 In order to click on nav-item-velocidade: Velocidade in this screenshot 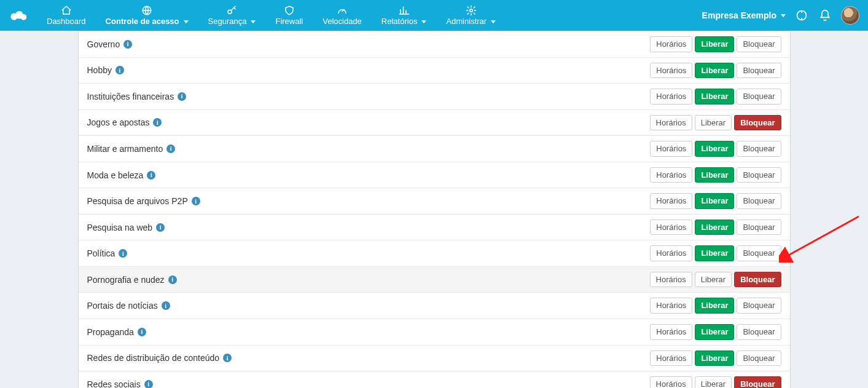, I will do `click(342, 15)`.